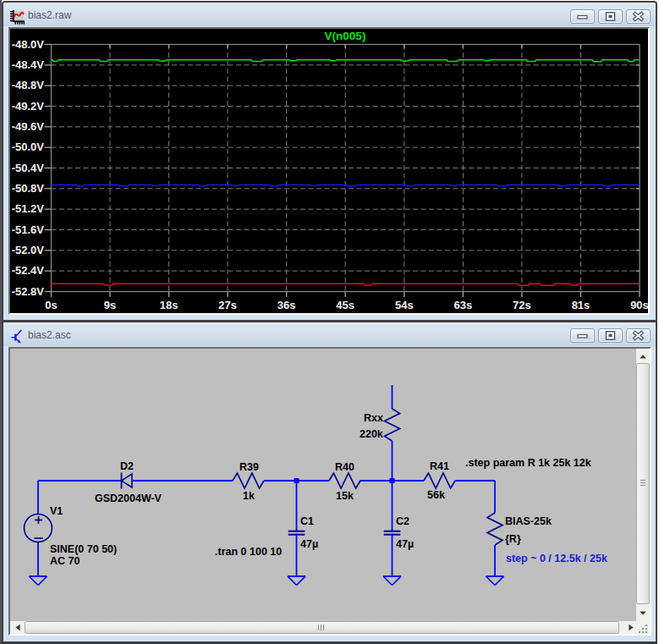  What do you see at coordinates (169, 305) in the screenshot?
I see `svg-text: 18s` at bounding box center [169, 305].